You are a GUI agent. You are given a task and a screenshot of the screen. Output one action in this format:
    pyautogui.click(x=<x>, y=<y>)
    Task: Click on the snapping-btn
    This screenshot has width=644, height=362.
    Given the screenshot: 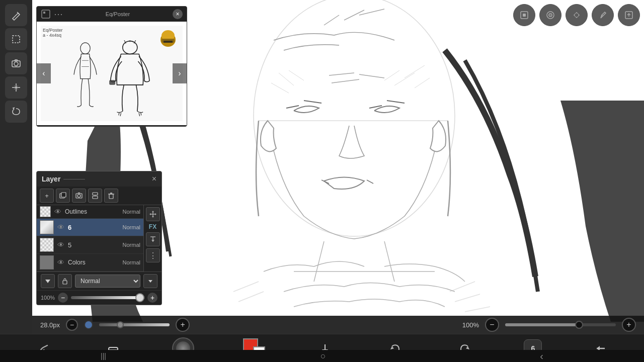 What is the action you would take?
    pyautogui.click(x=550, y=15)
    